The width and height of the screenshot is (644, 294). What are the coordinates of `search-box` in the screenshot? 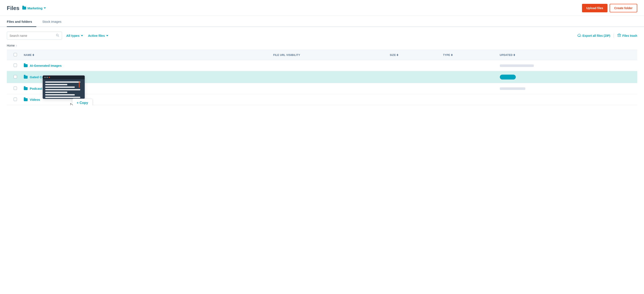 It's located at (34, 36).